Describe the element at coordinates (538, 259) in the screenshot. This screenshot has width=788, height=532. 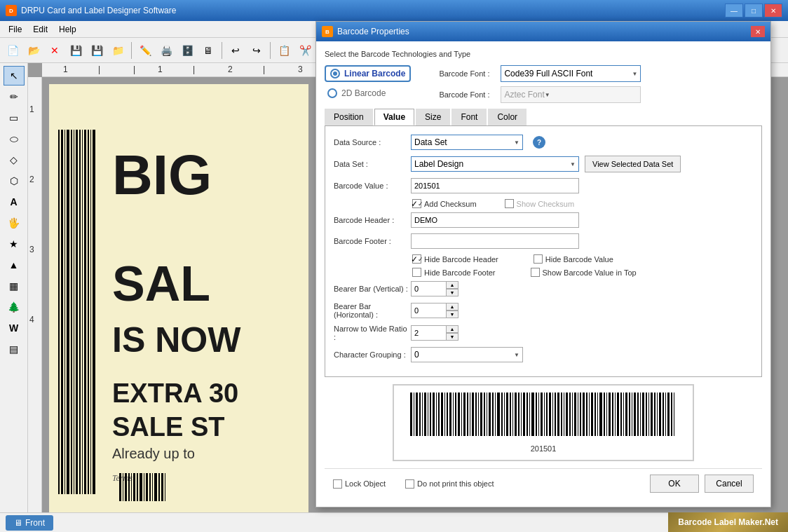
I see `hide-value-checkbox` at that location.